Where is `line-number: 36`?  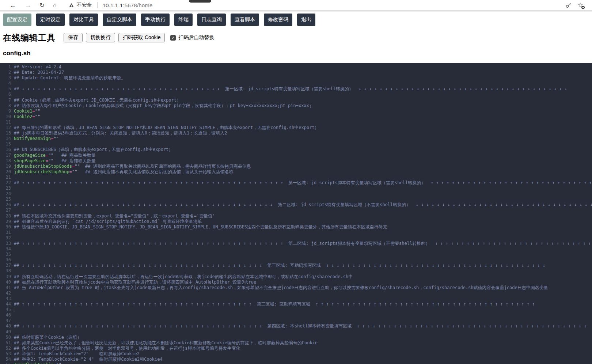
line-number: 36 is located at coordinates (7, 260).